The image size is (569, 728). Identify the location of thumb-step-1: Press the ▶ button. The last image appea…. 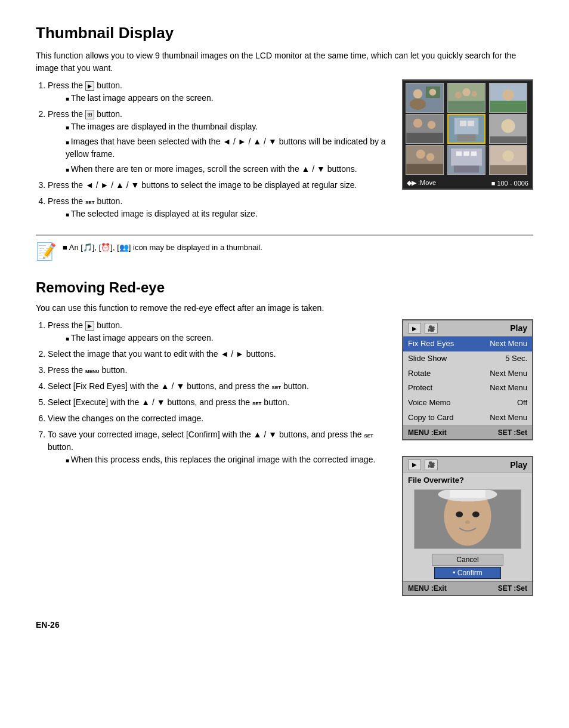
(219, 92).